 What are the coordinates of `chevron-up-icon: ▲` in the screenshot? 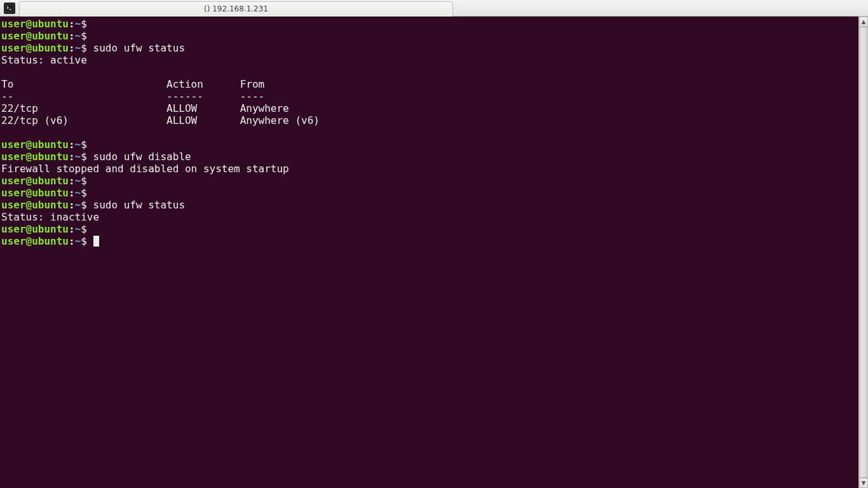 It's located at (864, 22).